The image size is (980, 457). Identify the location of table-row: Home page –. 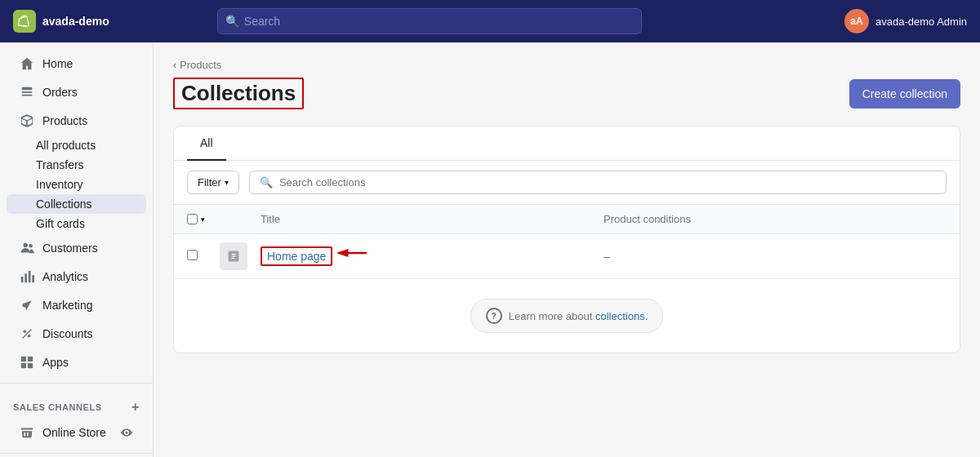
(567, 256).